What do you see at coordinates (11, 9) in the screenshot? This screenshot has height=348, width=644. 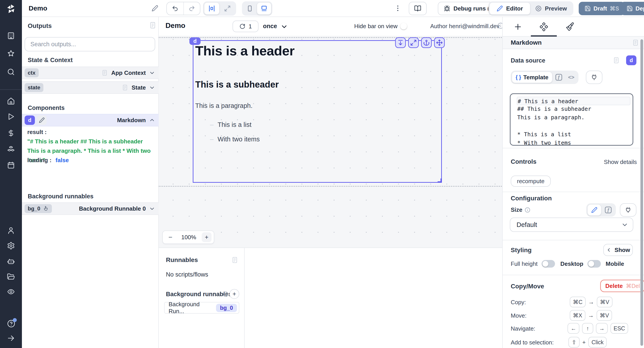 I see `windmill-logo-icon` at bounding box center [11, 9].